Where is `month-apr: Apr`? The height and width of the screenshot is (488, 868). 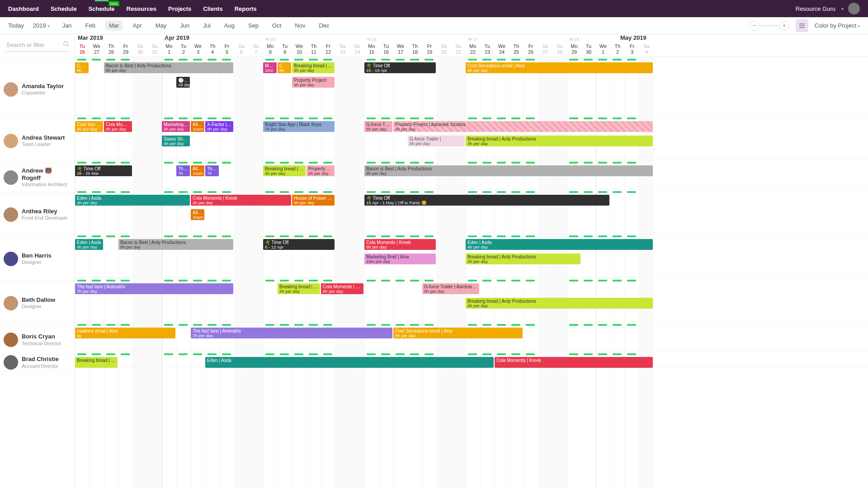
month-apr: Apr is located at coordinates (137, 25).